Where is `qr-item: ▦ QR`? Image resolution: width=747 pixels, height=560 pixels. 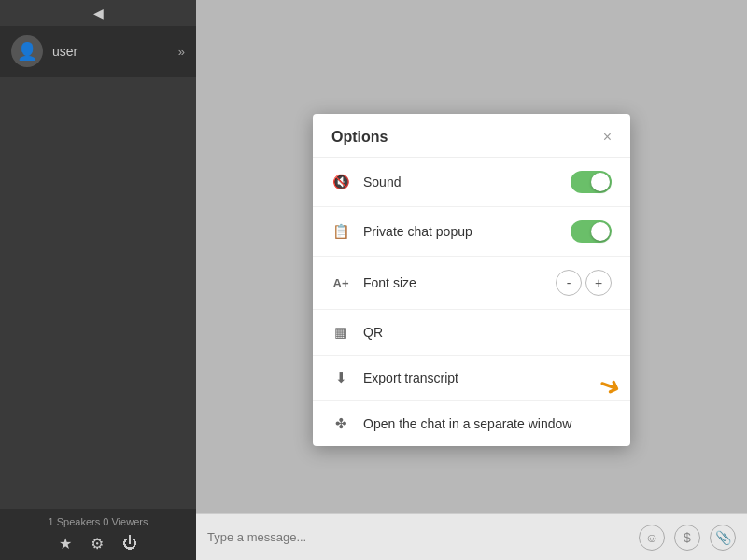
qr-item: ▦ QR is located at coordinates (472, 332).